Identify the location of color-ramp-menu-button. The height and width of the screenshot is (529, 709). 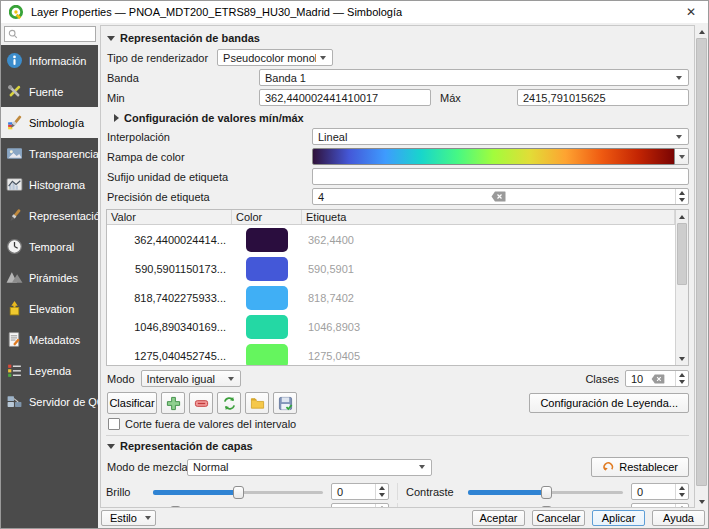
(682, 156).